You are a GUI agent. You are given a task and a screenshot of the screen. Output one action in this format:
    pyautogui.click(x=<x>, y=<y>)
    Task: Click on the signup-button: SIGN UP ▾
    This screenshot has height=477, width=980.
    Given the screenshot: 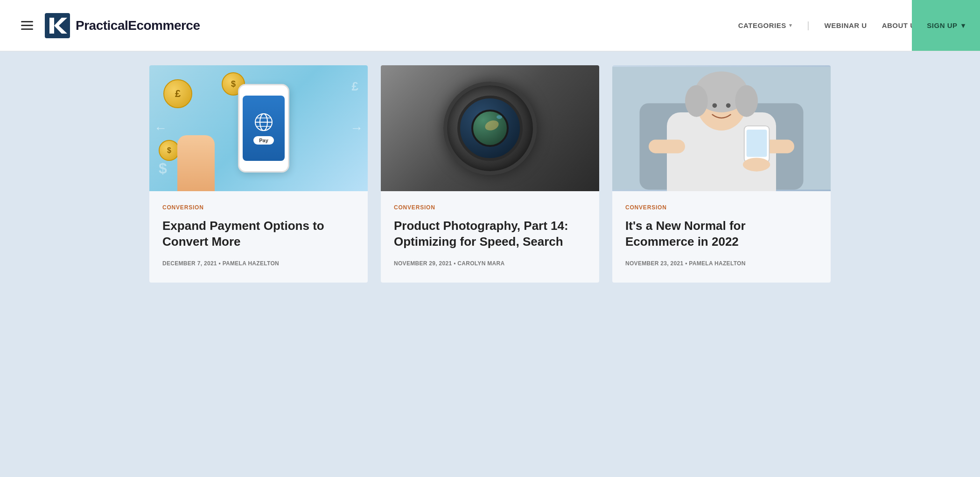 What is the action you would take?
    pyautogui.click(x=946, y=25)
    